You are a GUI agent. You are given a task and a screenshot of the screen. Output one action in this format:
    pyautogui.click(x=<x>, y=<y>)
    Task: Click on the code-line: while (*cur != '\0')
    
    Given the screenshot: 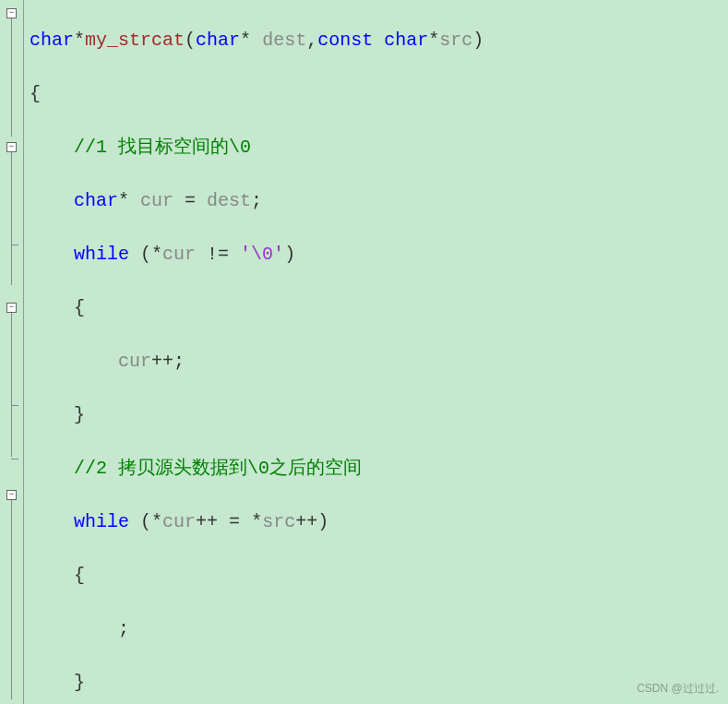 What is the action you would take?
    pyautogui.click(x=378, y=255)
    